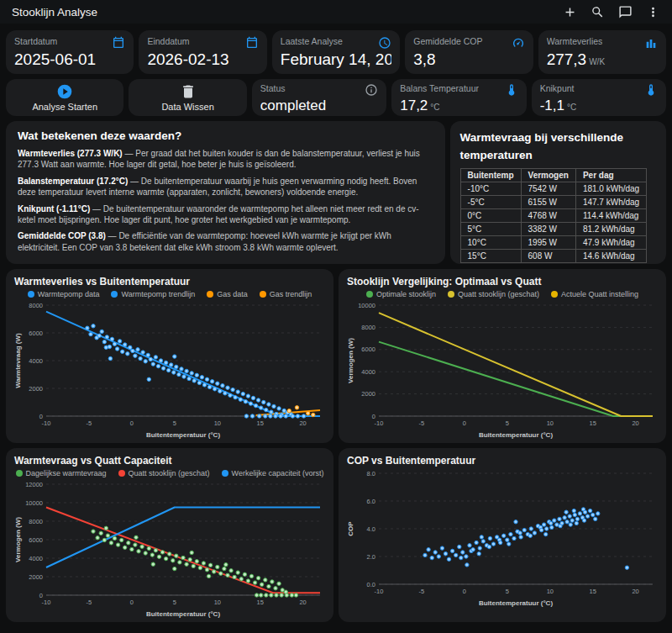 The height and width of the screenshot is (633, 672). Describe the element at coordinates (558, 193) in the screenshot. I see `demand-table-card: Warmtevraag bij verschillende temperatur…` at that location.